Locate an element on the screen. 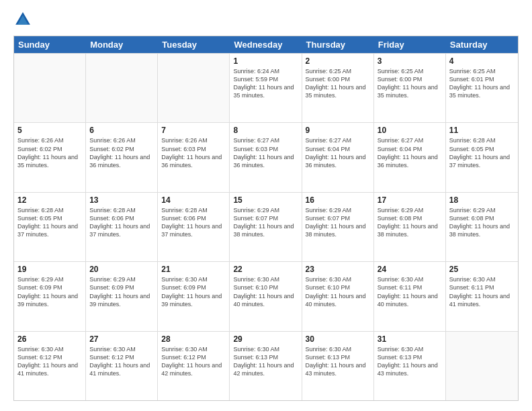 This screenshot has width=532, height=411. day-number: 10 is located at coordinates (410, 130).